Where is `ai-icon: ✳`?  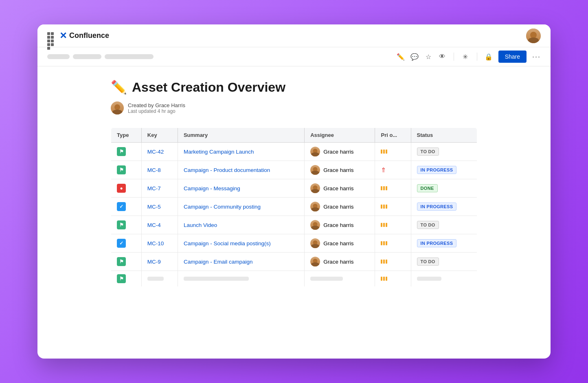
ai-icon: ✳ is located at coordinates (465, 57).